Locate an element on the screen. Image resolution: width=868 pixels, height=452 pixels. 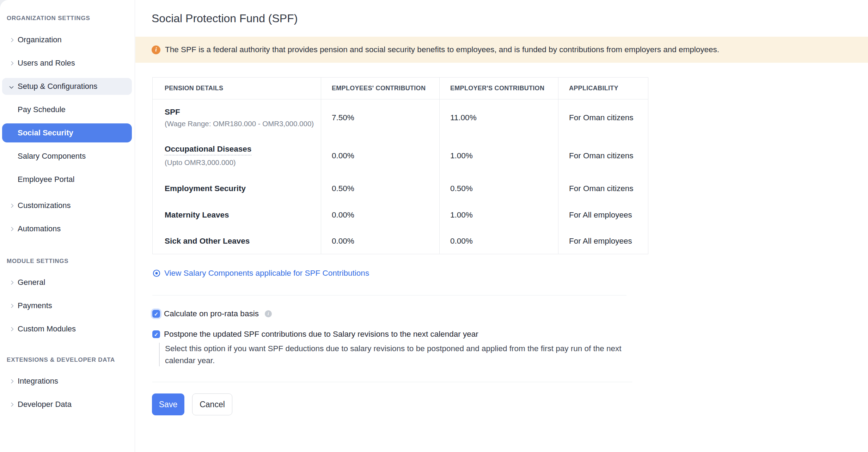
prorata-checkbox: ✓ is located at coordinates (156, 314).